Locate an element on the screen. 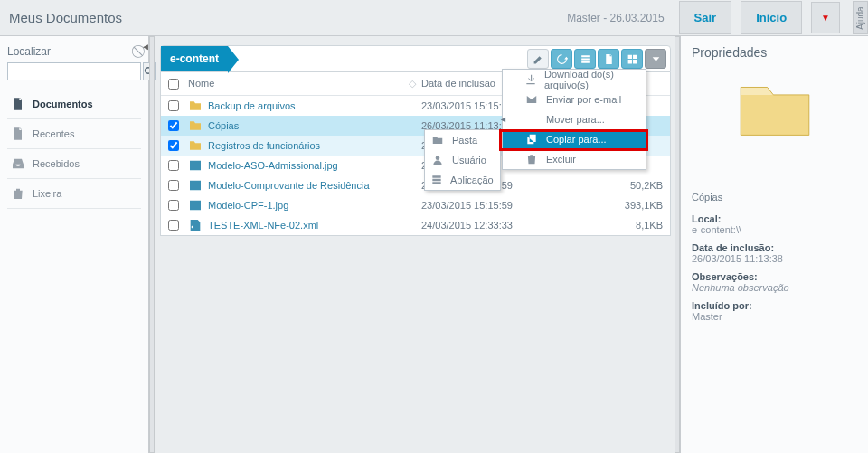  view-list-button is located at coordinates (585, 59).